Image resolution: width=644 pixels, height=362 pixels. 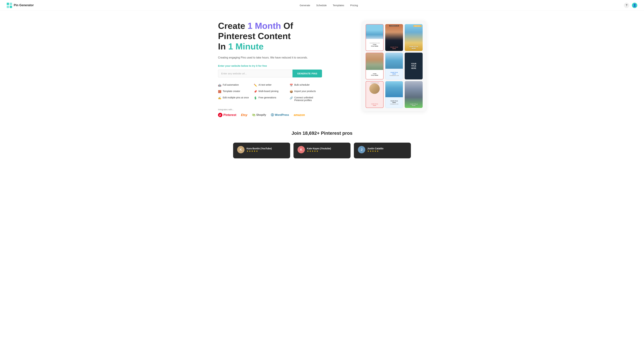 I want to click on pin-card-8: YOUR TITLEHERE YOURWEBSITE.COM, so click(x=394, y=94).